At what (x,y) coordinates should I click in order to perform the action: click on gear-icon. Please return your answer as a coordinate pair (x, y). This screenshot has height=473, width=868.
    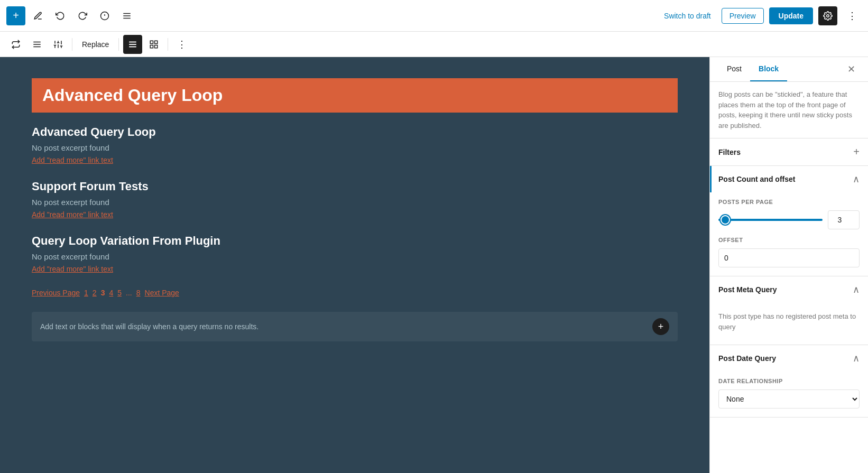
    Looking at the image, I should click on (828, 16).